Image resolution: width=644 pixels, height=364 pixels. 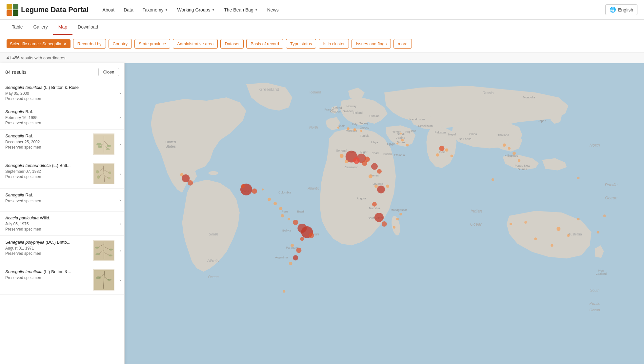 What do you see at coordinates (109, 72) in the screenshot?
I see `close-sidebar-button: Close` at bounding box center [109, 72].